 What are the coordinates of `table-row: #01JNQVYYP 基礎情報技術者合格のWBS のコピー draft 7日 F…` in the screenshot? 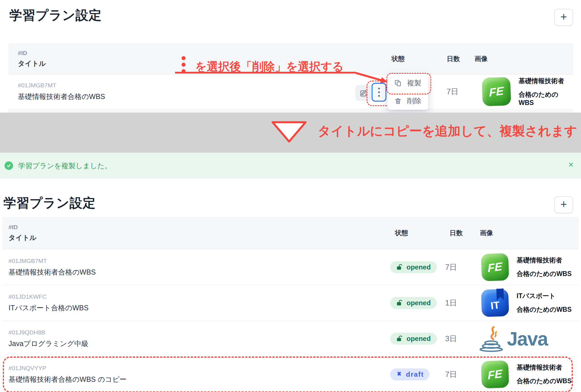 It's located at (290, 374).